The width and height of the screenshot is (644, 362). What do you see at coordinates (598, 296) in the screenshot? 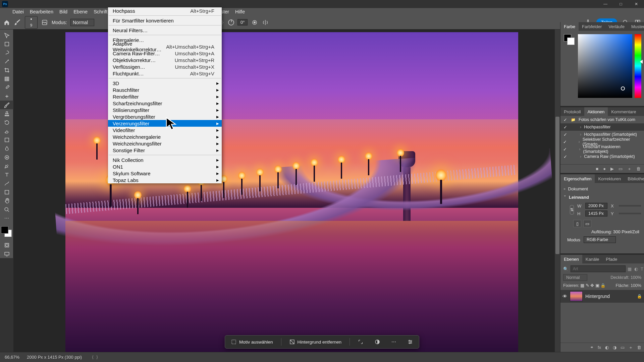
I see `layer-name: Hintergrund` at bounding box center [598, 296].